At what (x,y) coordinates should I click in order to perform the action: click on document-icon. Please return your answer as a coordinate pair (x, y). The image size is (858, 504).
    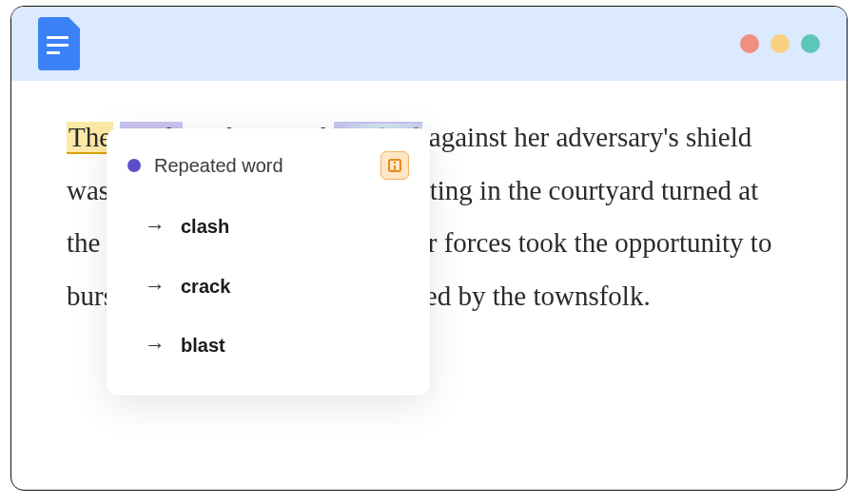
    Looking at the image, I should click on (59, 44).